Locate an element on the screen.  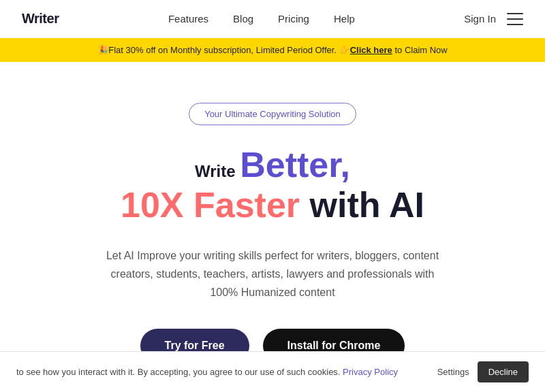
privacy-policy-link: Privacy Policy is located at coordinates (371, 372).